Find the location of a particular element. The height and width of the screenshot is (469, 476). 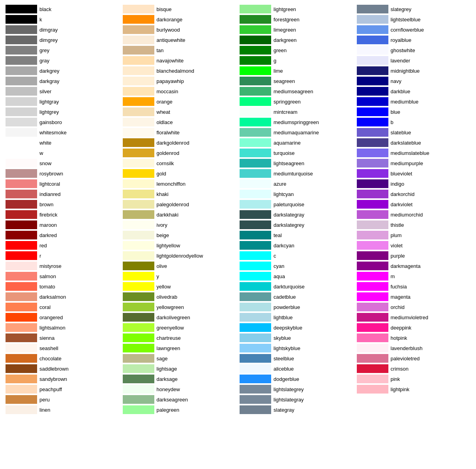

list-item: mediumpurple is located at coordinates (414, 163).